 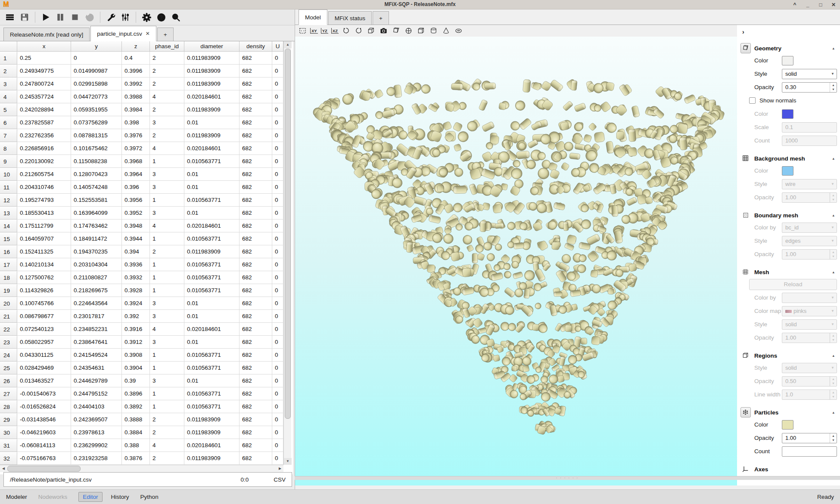 I want to click on cylinder-visibility-icon, so click(x=434, y=31).